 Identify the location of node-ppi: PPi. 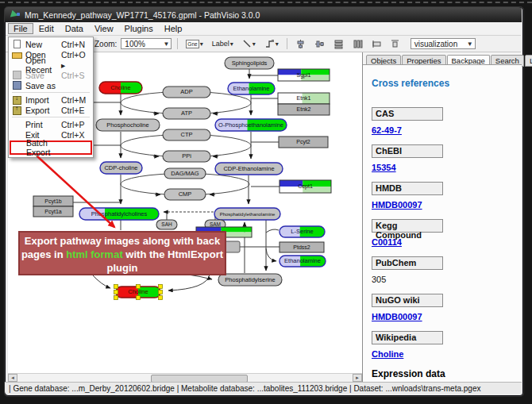
(187, 156).